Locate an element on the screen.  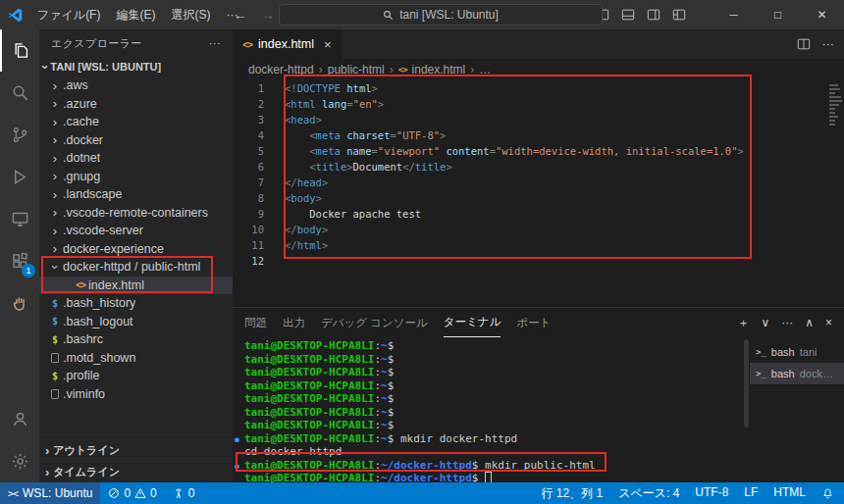
line-number: 1 is located at coordinates (248, 88).